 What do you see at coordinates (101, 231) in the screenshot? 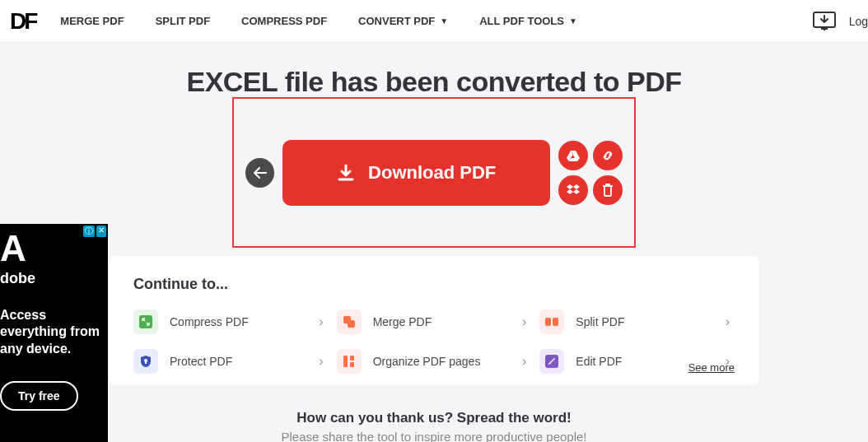
I see `ad-close-icon: ✕` at bounding box center [101, 231].